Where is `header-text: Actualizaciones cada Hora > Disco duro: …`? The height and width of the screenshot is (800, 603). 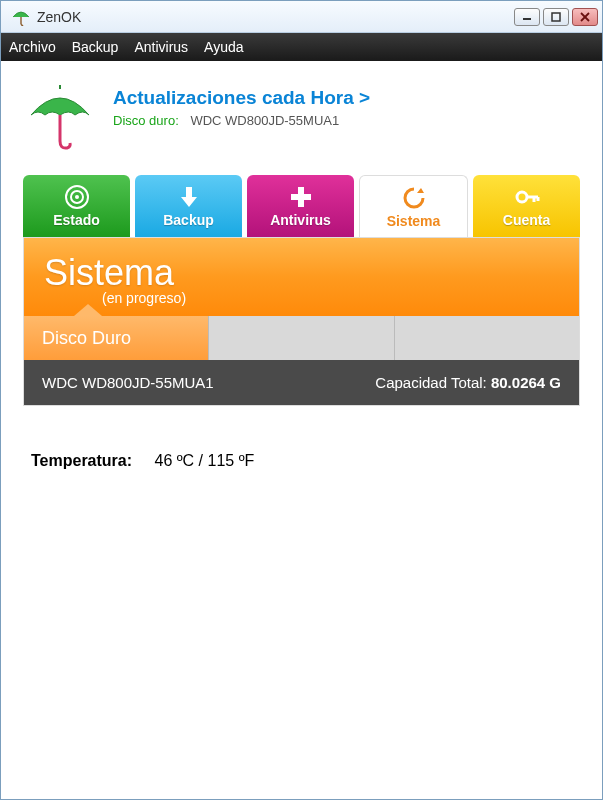
header-text: Actualizaciones cada Hora > Disco duro: … is located at coordinates (242, 104).